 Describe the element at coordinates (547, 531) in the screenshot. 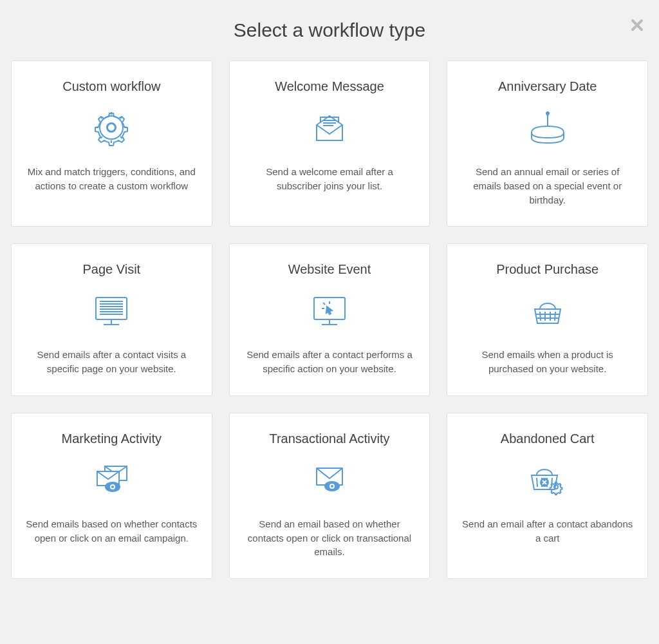

I see `card-description: Send an email after a contact abandons a…` at that location.